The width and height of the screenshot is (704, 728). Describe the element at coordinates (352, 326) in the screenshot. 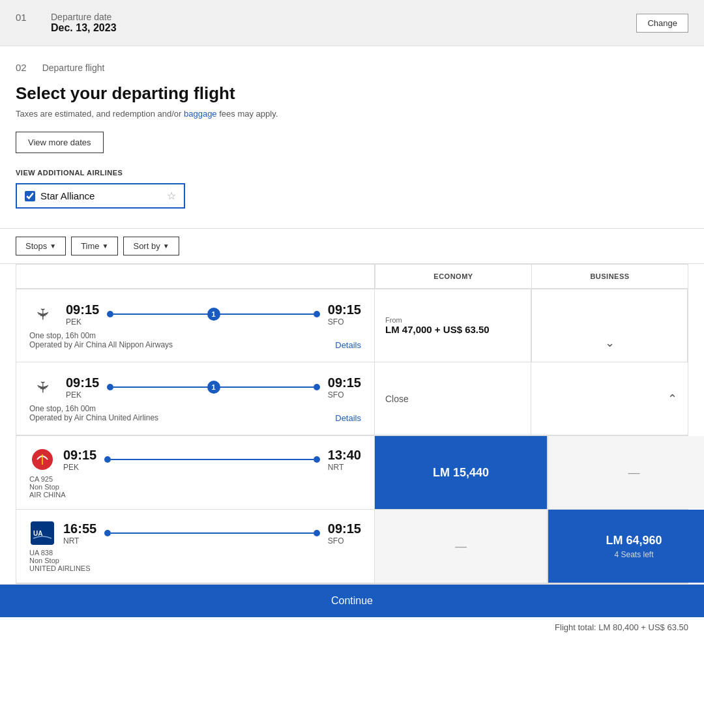

I see `flight1-main-row: ✈ 09:15 PEK 1 09:15 SF` at that location.